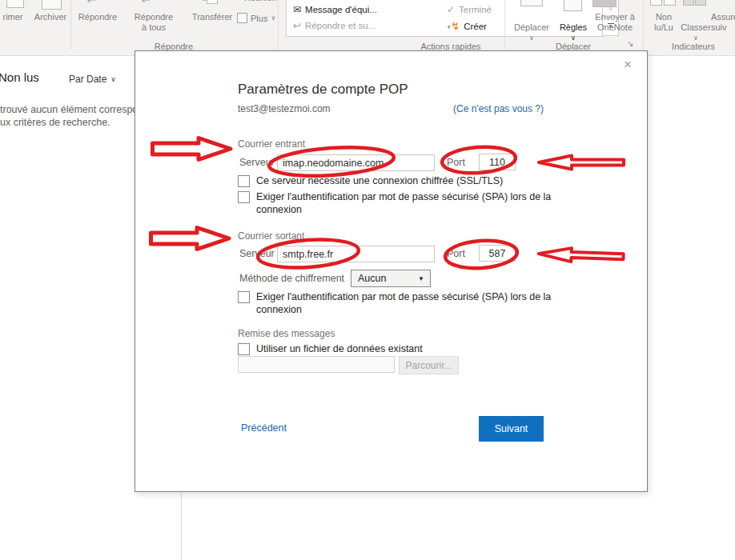 The image size is (735, 560). What do you see at coordinates (469, 10) in the screenshot?
I see `quick-action-termine: ✓ Terminé` at bounding box center [469, 10].